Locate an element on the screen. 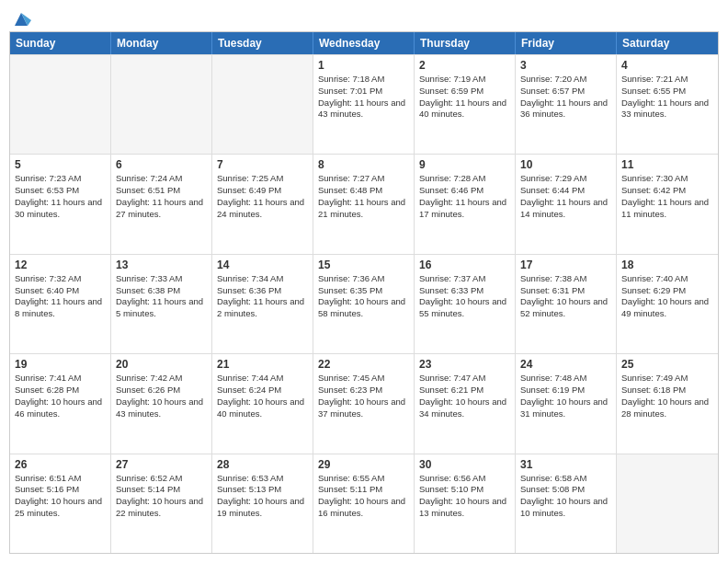 Image resolution: width=728 pixels, height=563 pixels. day-info: Sunrise: 7:27 AMSunset: 6:48 PMDaylight:… is located at coordinates (364, 197).